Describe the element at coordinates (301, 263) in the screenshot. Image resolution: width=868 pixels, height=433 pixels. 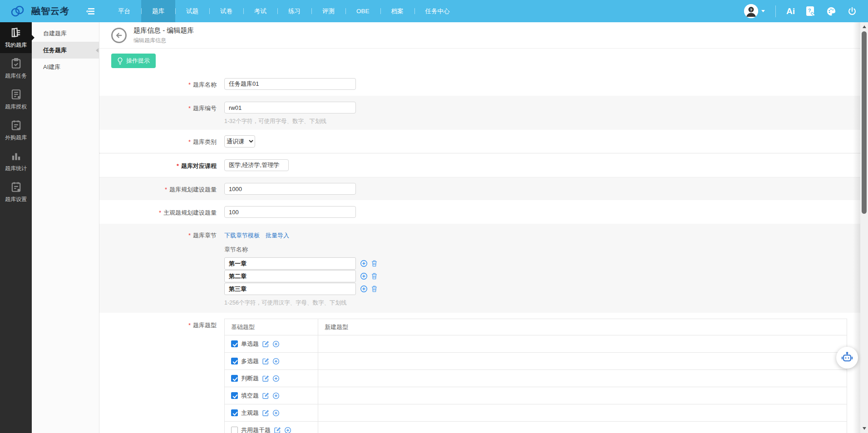
I see `chapter-row` at that location.